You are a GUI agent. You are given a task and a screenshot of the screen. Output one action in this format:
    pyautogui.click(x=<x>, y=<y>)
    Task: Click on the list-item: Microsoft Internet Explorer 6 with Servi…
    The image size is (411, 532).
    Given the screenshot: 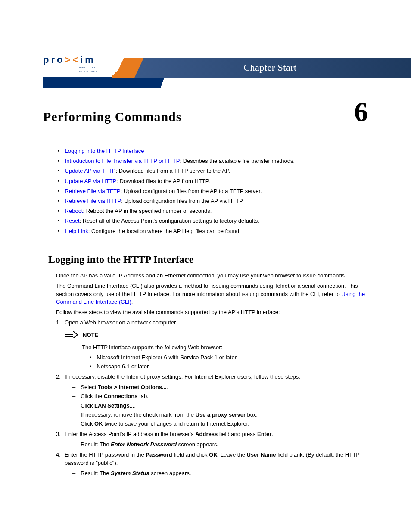 What is the action you would take?
    pyautogui.click(x=229, y=358)
    